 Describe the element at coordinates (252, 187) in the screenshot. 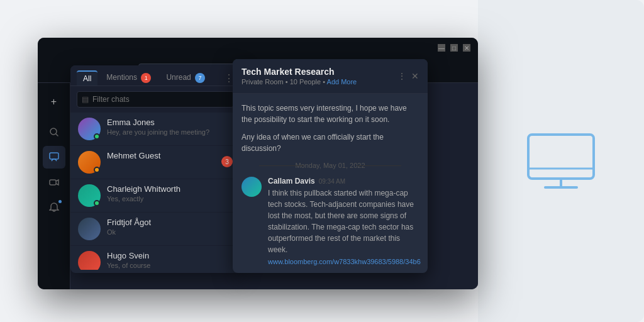

I see `avatar-callam` at that location.